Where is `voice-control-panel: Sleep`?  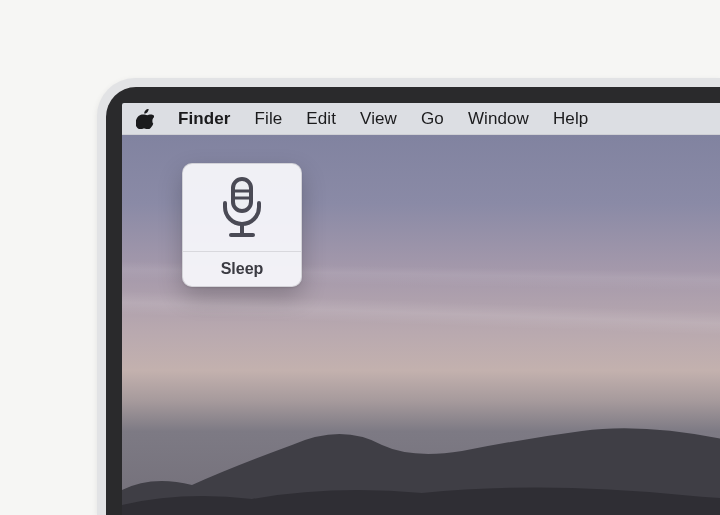 voice-control-panel: Sleep is located at coordinates (242, 225).